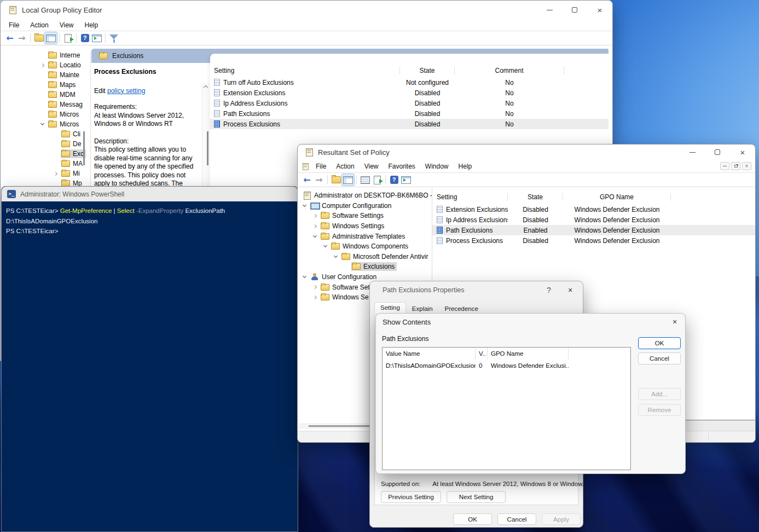  What do you see at coordinates (48, 65) in the screenshot?
I see `tree-item-locatio: Locatio` at bounding box center [48, 65].